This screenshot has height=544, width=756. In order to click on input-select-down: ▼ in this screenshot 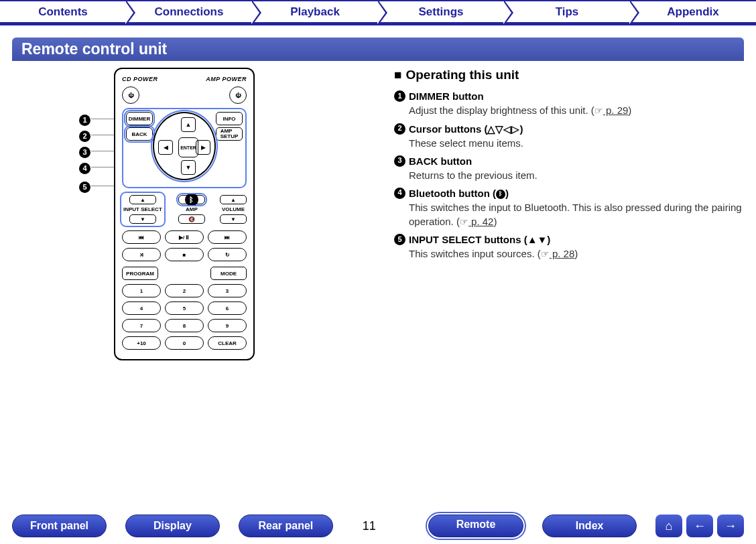, I will do `click(143, 219)`.